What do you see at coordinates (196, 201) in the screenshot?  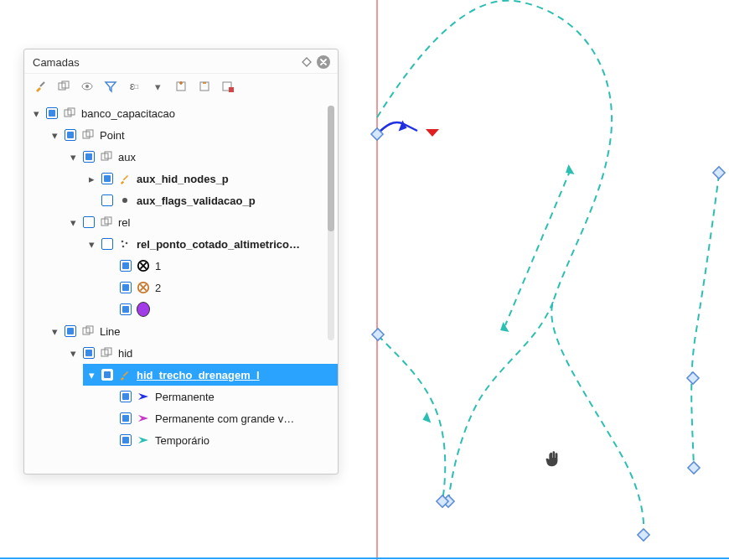 I see `layer-label: aux_flags_validacao_p` at bounding box center [196, 201].